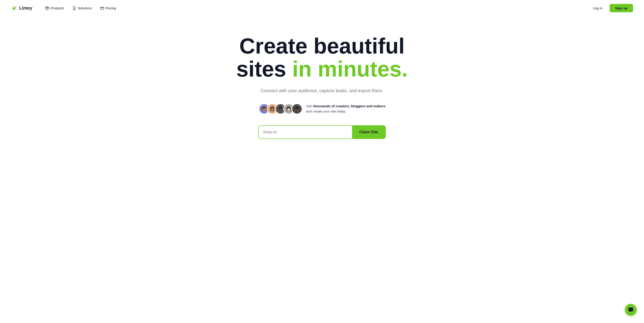 This screenshot has height=323, width=644. What do you see at coordinates (346, 109) in the screenshot?
I see `social-proof-text: Join thousands of creators, bloggers and…` at bounding box center [346, 109].